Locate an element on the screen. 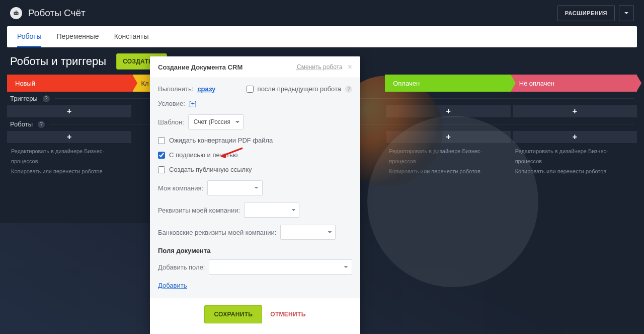 The height and width of the screenshot is (334, 644). add-link: Добавить is located at coordinates (172, 285).